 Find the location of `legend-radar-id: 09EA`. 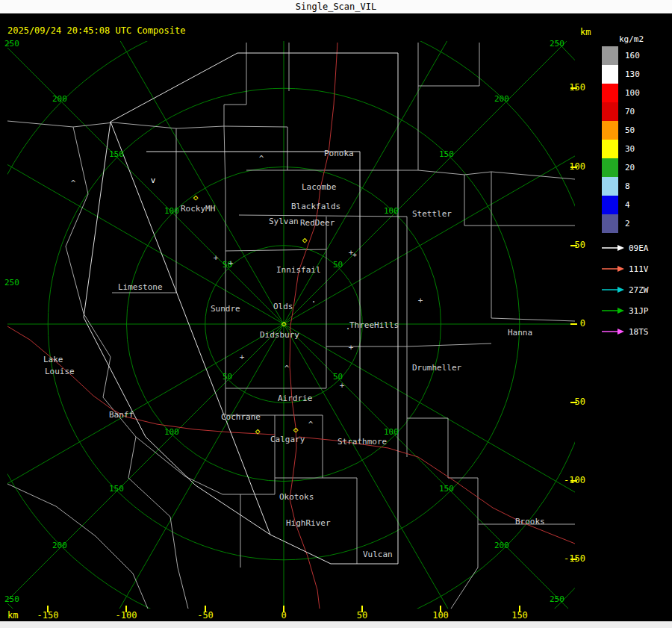

legend-radar-id: 09EA is located at coordinates (639, 248).